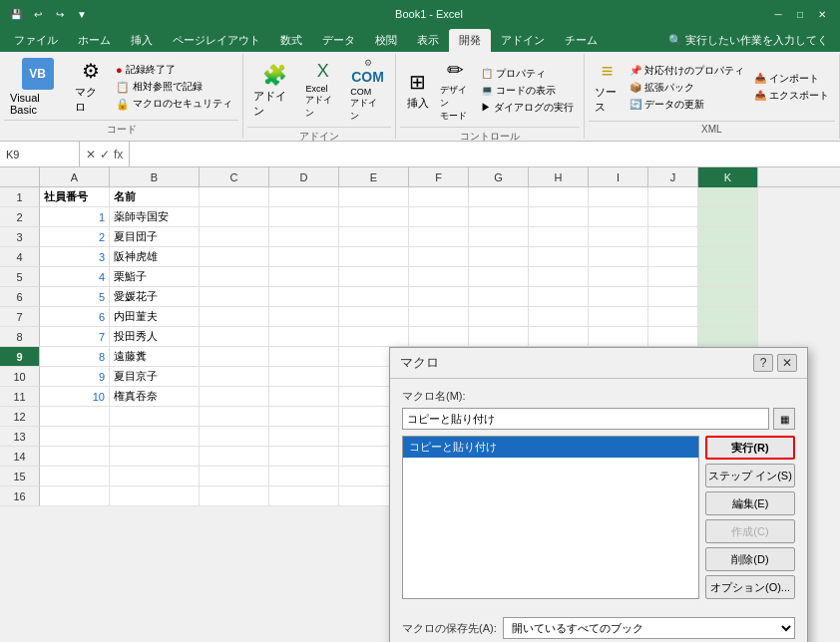  Describe the element at coordinates (551, 447) in the screenshot. I see `macro-list-item: コピーと貼り付け` at that location.